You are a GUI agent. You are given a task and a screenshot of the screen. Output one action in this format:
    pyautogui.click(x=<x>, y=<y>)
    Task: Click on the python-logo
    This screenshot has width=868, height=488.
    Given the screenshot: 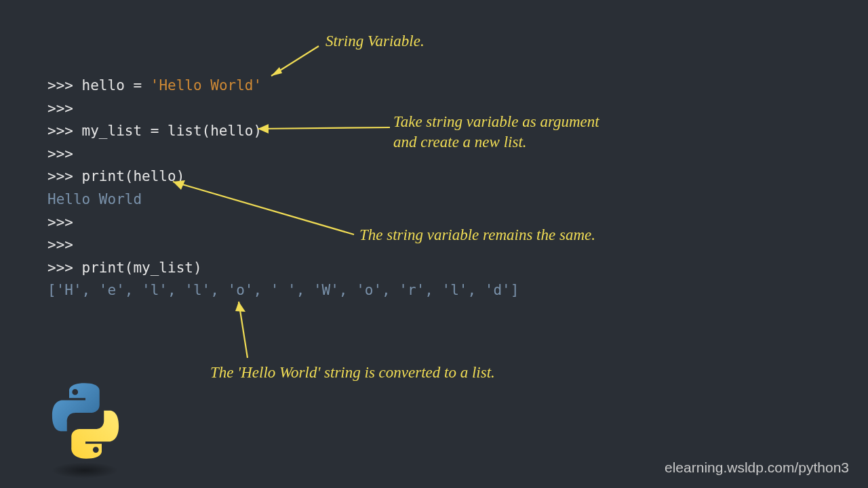 What is the action you would take?
    pyautogui.click(x=85, y=427)
    